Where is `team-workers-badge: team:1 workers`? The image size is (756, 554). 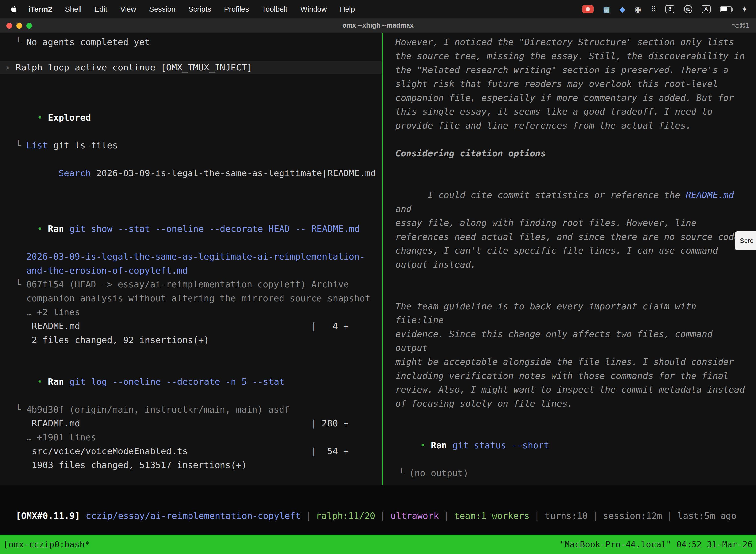
team-workers-badge: team:1 workers is located at coordinates (492, 516).